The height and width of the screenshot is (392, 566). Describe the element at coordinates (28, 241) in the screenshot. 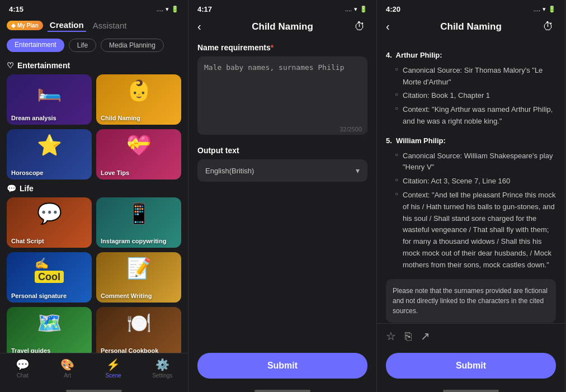

I see `card-label-chat-script: Chat Script` at that location.